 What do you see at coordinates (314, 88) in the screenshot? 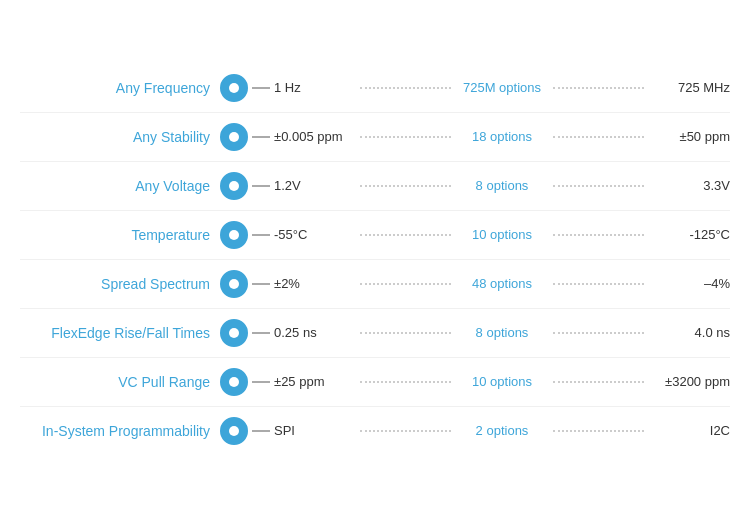
I see `min-value: 1 Hz` at bounding box center [314, 88].